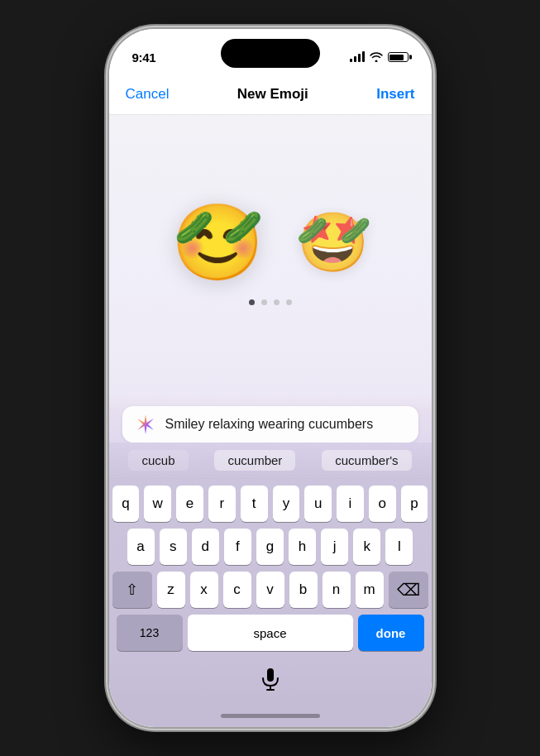  What do you see at coordinates (270, 679) in the screenshot?
I see `microphone-icon` at bounding box center [270, 679].